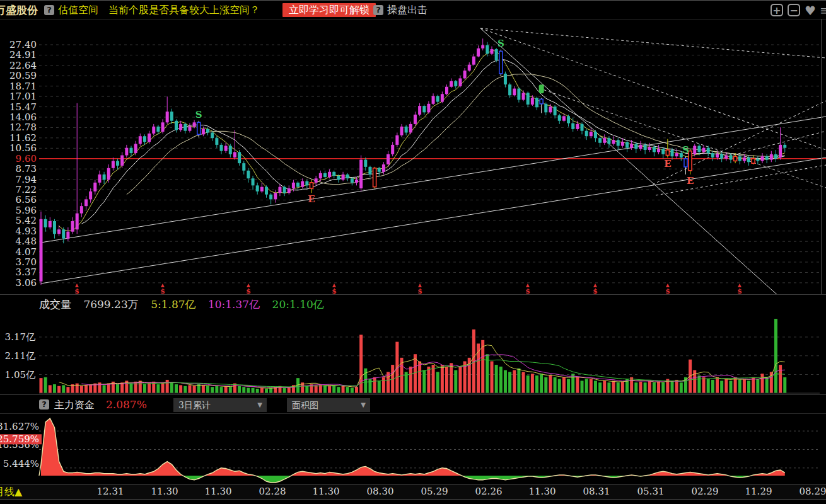  What do you see at coordinates (759, 491) in the screenshot?
I see `date-tick-label: 11.29` at bounding box center [759, 491].